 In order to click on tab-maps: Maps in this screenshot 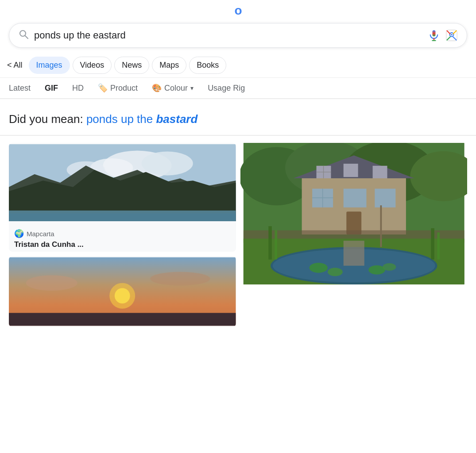, I will do `click(169, 65)`.